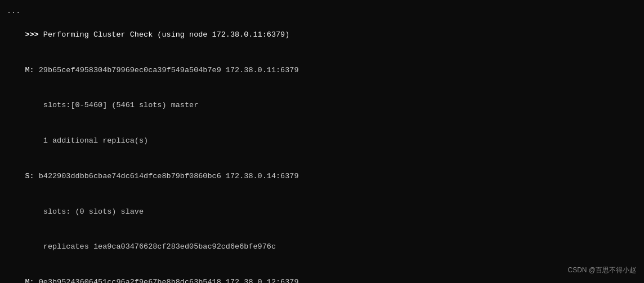 Image resolution: width=644 pixels, height=283 pixels. I want to click on watermark: CSDN @百思不得小赵, so click(602, 271).